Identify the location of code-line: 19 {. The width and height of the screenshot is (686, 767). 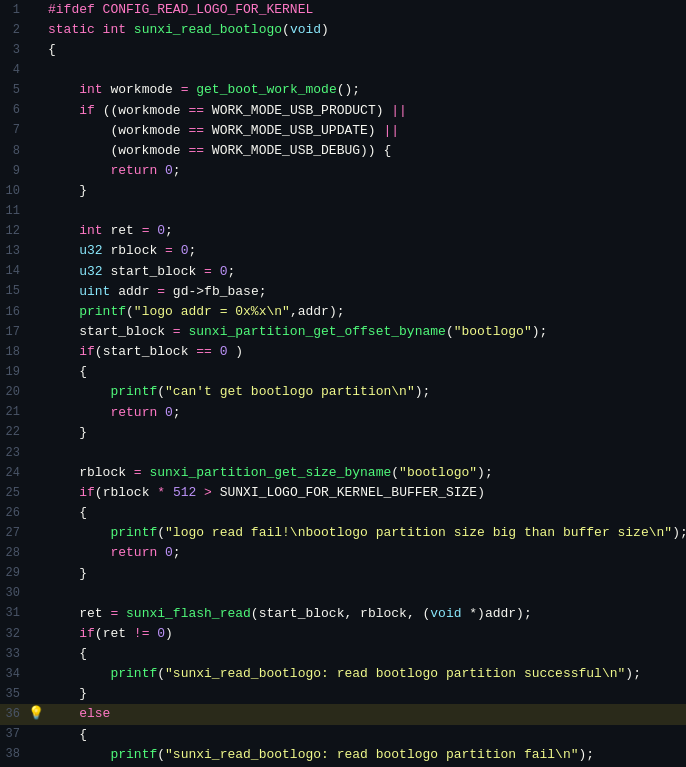
(343, 372).